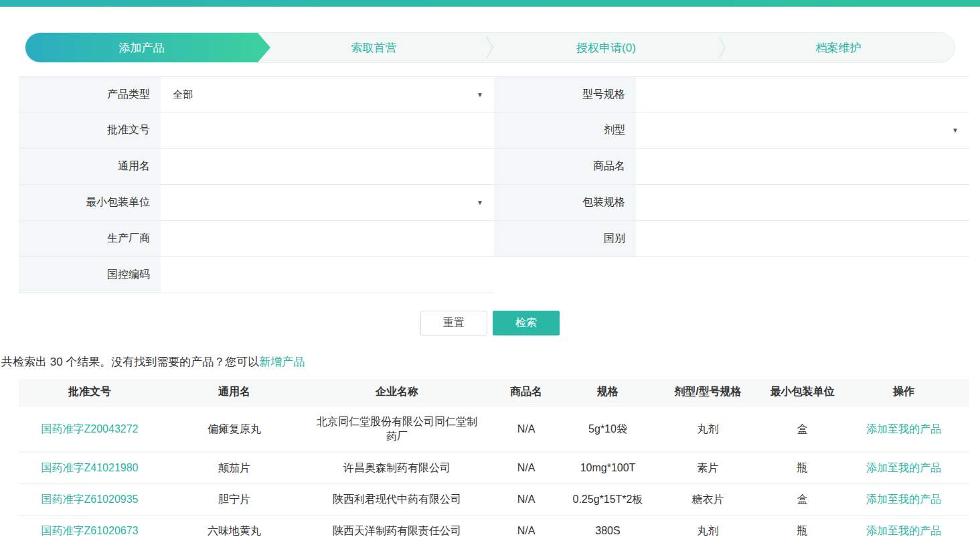 Image resolution: width=980 pixels, height=537 pixels. I want to click on manufacturer-label: 生产厂商, so click(90, 238).